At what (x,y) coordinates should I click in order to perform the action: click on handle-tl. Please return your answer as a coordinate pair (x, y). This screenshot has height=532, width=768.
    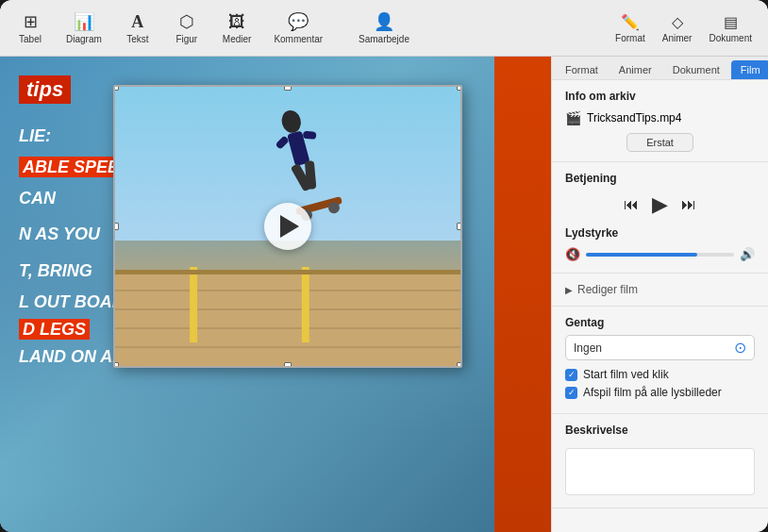
    Looking at the image, I should click on (116, 88).